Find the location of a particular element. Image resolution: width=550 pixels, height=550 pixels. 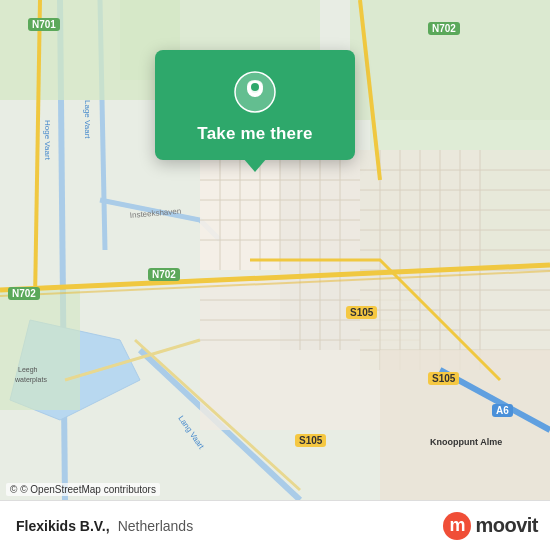

moovit-m-icon: m is located at coordinates (457, 526).